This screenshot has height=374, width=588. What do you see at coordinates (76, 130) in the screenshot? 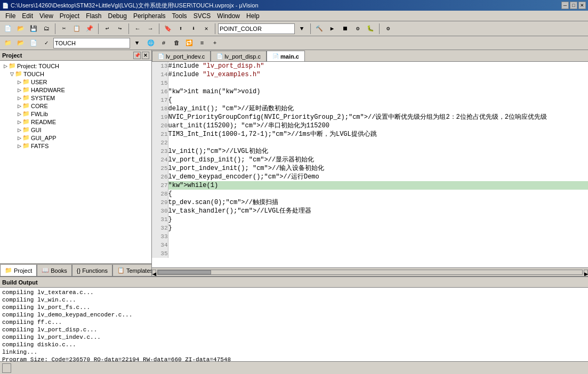
I see `tree-gui: ▷ 📁 GUI` at bounding box center [76, 130].